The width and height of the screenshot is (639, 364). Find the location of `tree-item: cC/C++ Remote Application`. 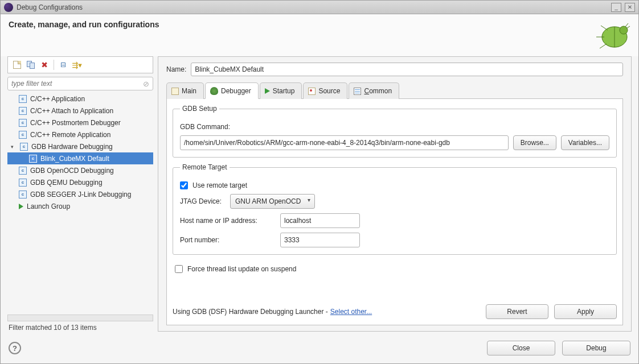

tree-item: cC/C++ Remote Application is located at coordinates (80, 134).